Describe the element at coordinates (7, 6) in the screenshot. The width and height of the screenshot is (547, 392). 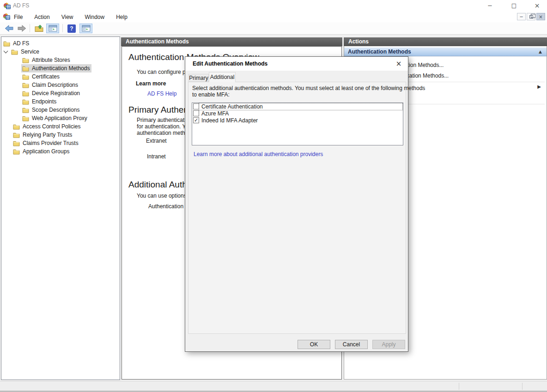
I see `adfs-app-icon` at that location.